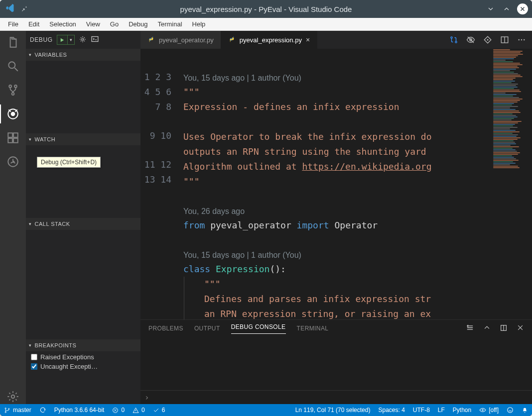 Image resolution: width=532 pixels, height=416 pixels. Describe the element at coordinates (336, 40) in the screenshot. I see `editor-tabs: pyeval_operator.py pyeval_expression.py …` at that location.